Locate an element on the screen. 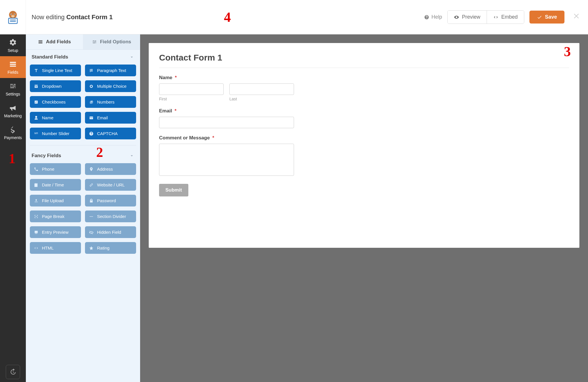 The height and width of the screenshot is (382, 588). field-captcha: CAPTCHA is located at coordinates (111, 134).